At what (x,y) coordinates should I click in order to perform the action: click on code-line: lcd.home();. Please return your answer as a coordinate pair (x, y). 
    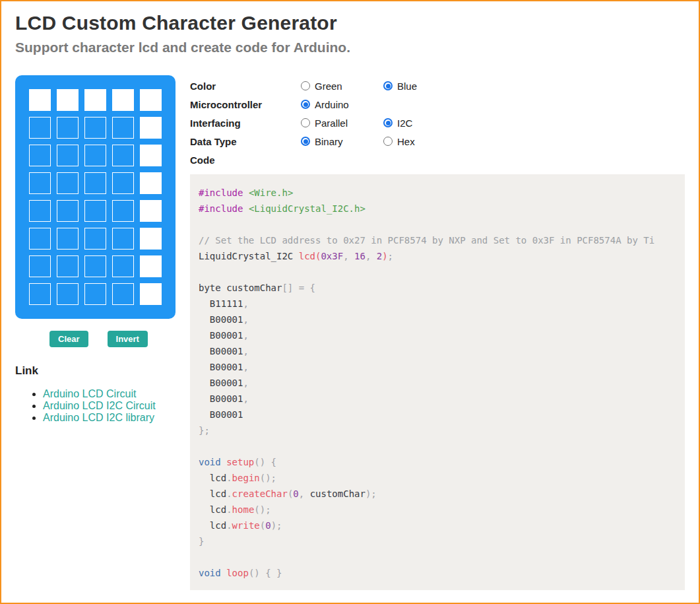
    Looking at the image, I should click on (437, 510).